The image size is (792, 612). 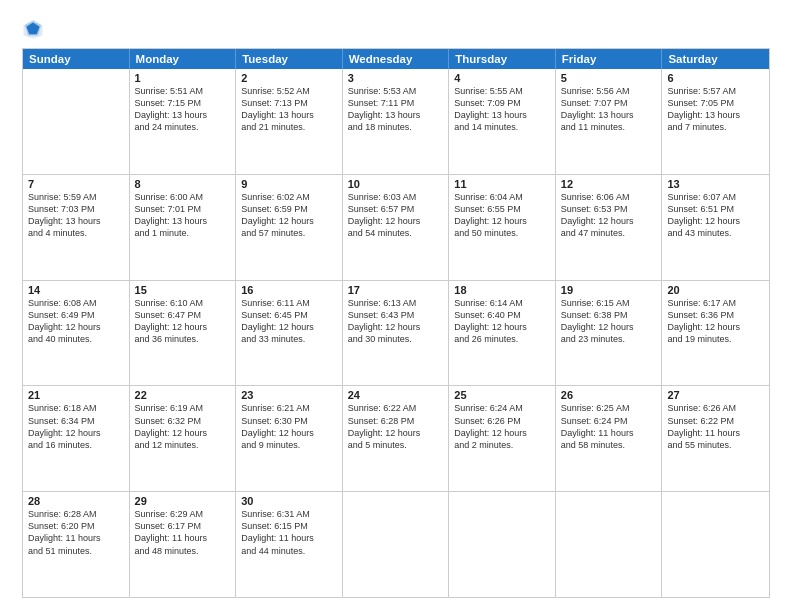 What do you see at coordinates (502, 122) in the screenshot?
I see `calendar-cell-4: 4Sunrise: 5:55 AMSunset: 7:09 PMDaylight…` at bounding box center [502, 122].